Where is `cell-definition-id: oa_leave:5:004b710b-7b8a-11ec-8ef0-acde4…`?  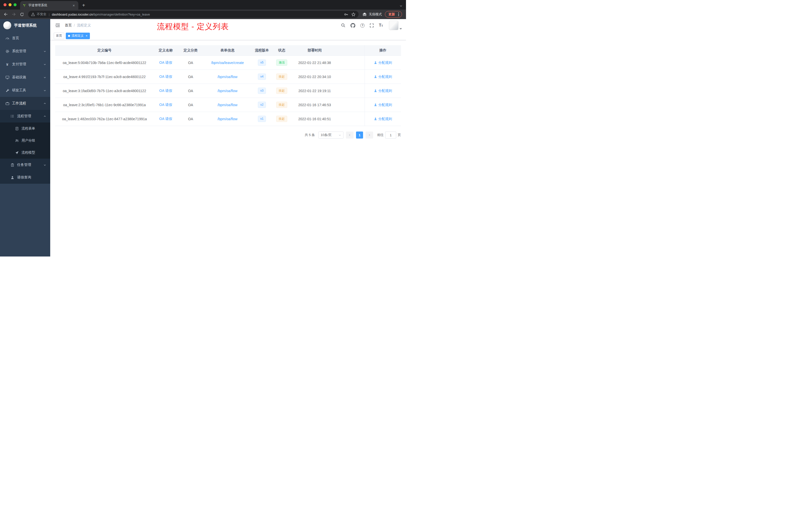
cell-definition-id: oa_leave:5:004b710b-7b8a-11ec-8ef0-acde4… is located at coordinates (105, 63).